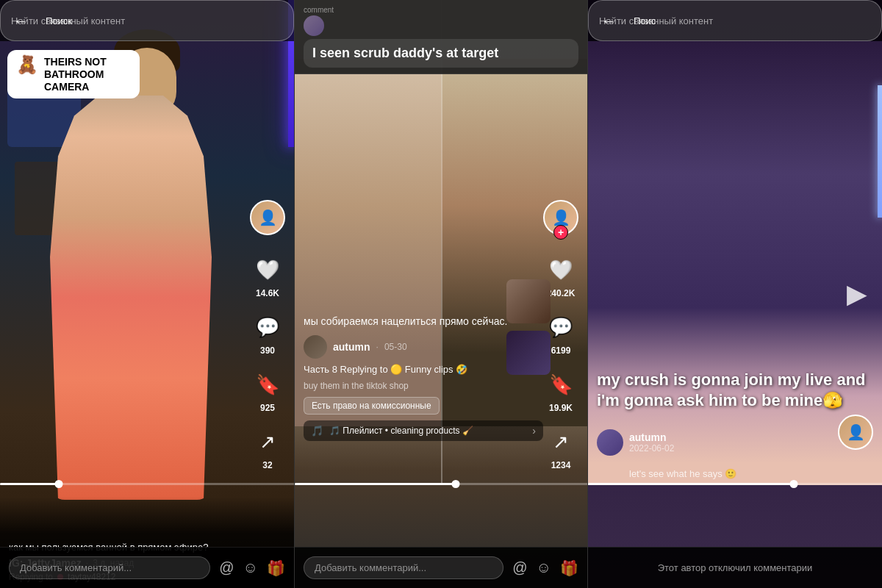 The height and width of the screenshot is (588, 882). What do you see at coordinates (147, 21) in the screenshot?
I see `search-bar-1: ← Поиск` at bounding box center [147, 21].